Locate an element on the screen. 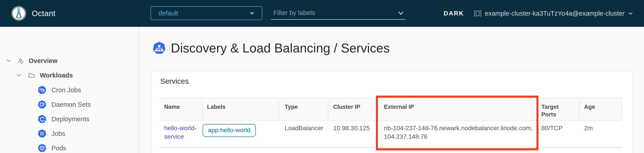  sidebar-item-label: Pods is located at coordinates (59, 148).